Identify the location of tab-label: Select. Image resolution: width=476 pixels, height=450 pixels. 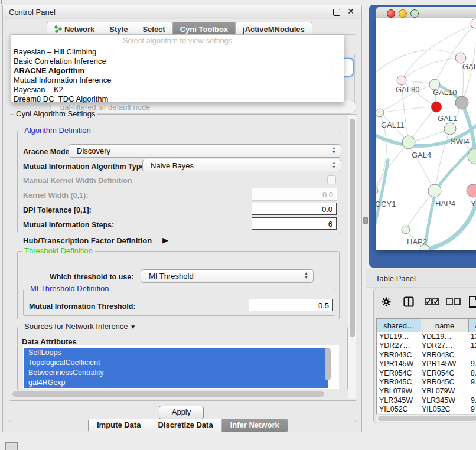
(154, 30).